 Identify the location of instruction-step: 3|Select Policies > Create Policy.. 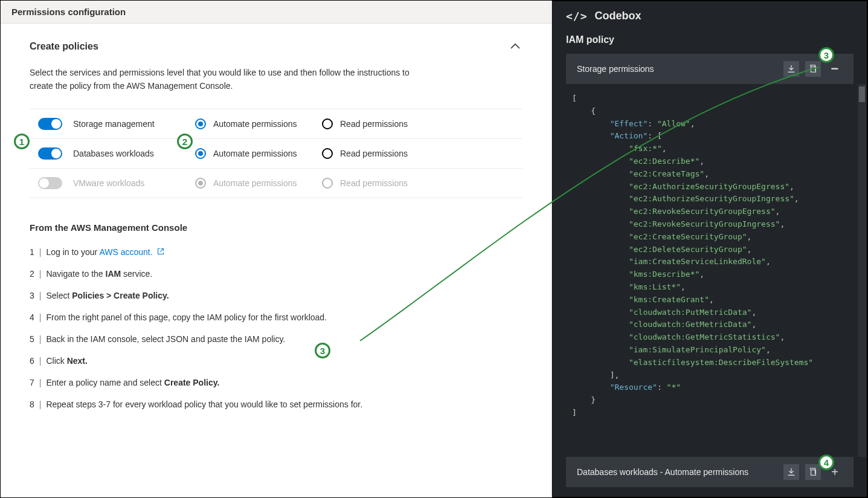
(276, 296).